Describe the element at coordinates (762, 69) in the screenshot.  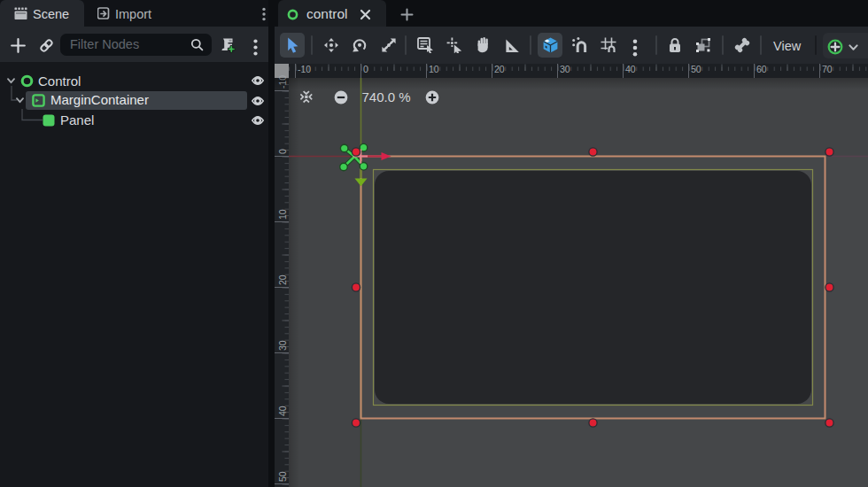
I see `svg-text: 60` at that location.